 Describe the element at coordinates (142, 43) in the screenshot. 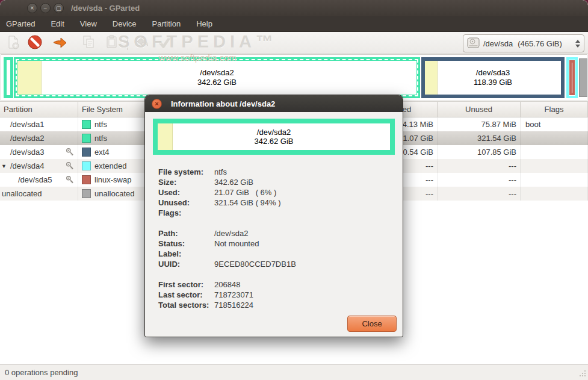

I see `undo-button` at that location.